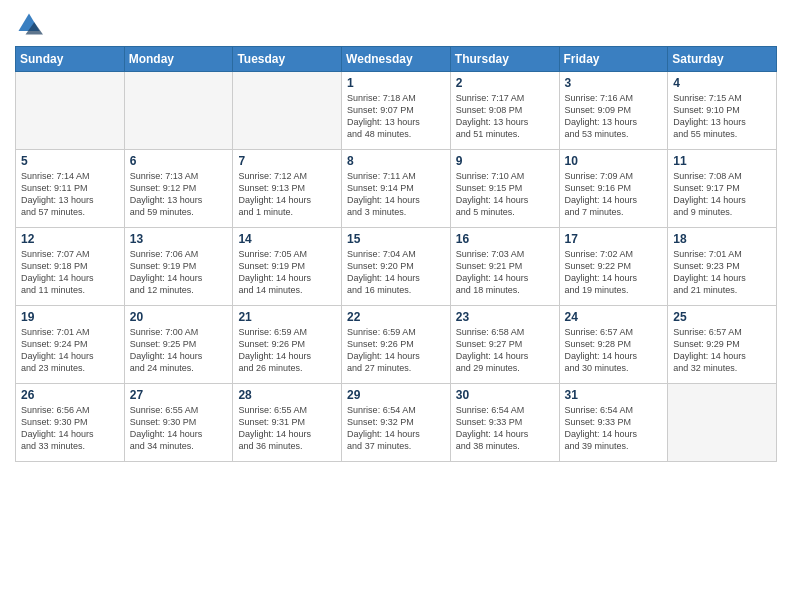 The height and width of the screenshot is (612, 792). I want to click on day-number: 5, so click(70, 161).